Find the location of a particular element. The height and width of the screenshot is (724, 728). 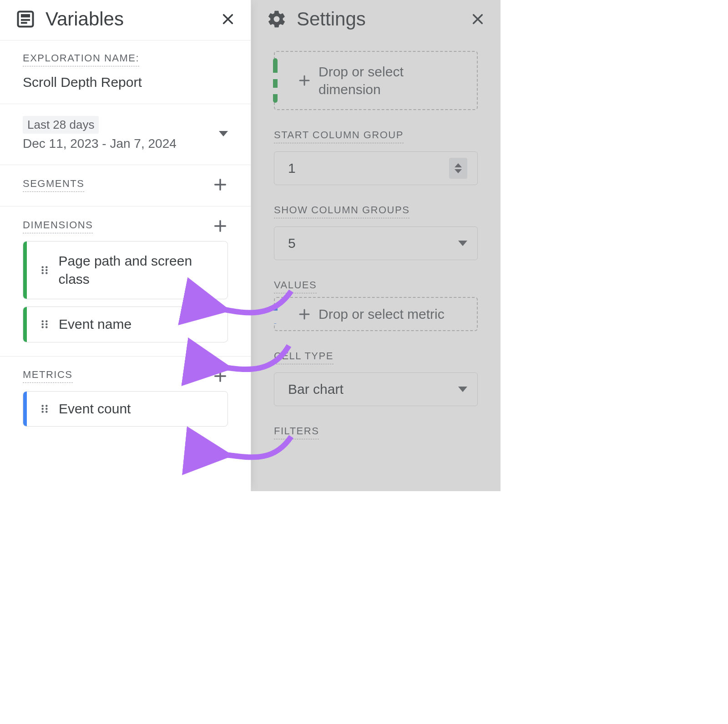

show-column-groups-label: SHOW COLUMN GROUPS is located at coordinates (342, 211).